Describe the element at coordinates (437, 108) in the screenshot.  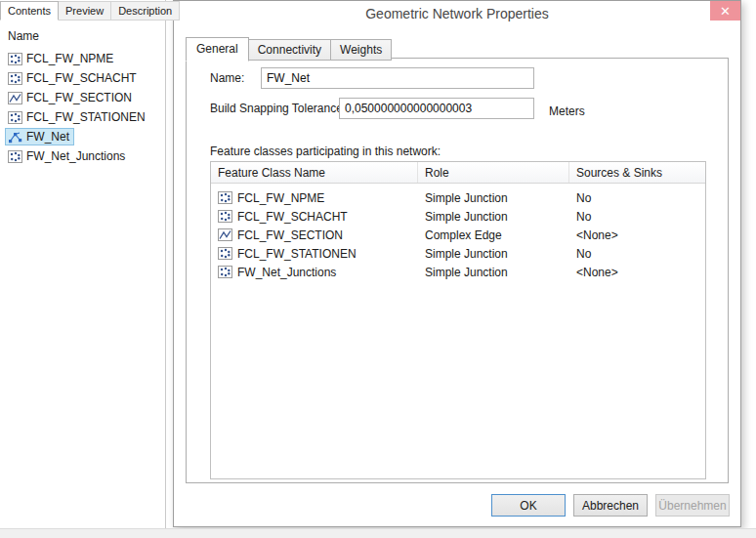
I see `snapping-tolerance-input` at that location.